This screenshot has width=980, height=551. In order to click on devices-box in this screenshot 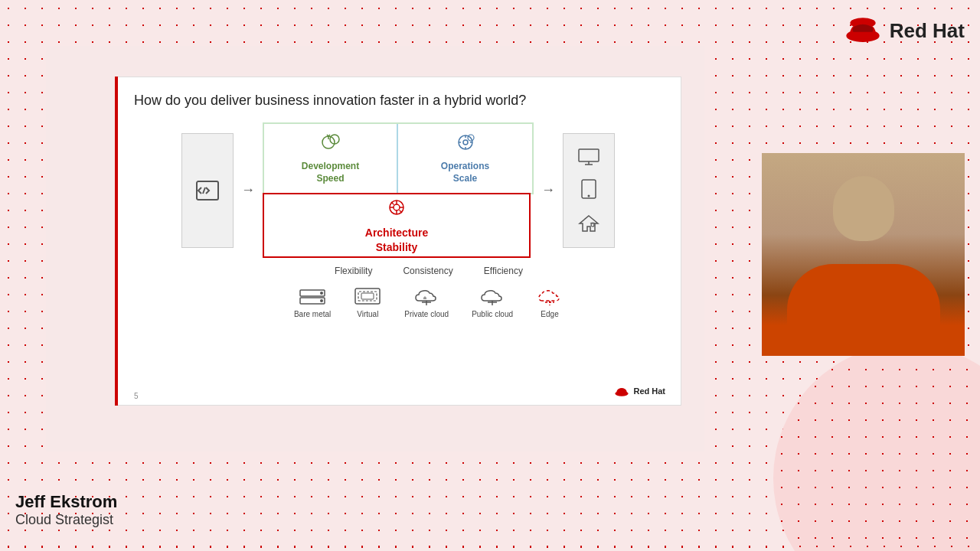, I will do `click(589, 191)`.